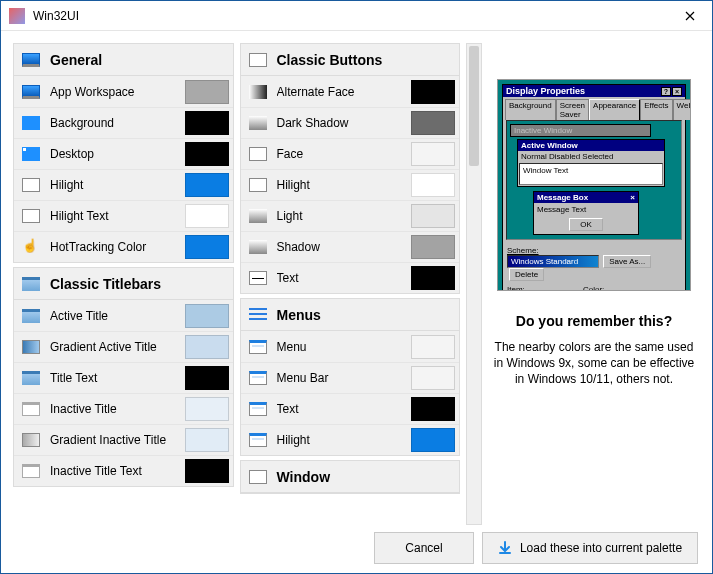  What do you see at coordinates (118, 471) in the screenshot?
I see `row-label: Inactive Title Text` at bounding box center [118, 471].